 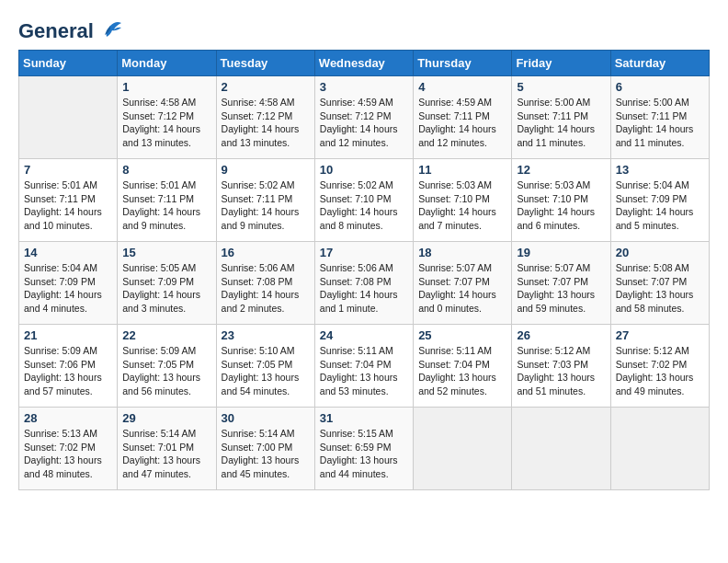 What do you see at coordinates (166, 335) in the screenshot?
I see `day-number: 22` at bounding box center [166, 335].